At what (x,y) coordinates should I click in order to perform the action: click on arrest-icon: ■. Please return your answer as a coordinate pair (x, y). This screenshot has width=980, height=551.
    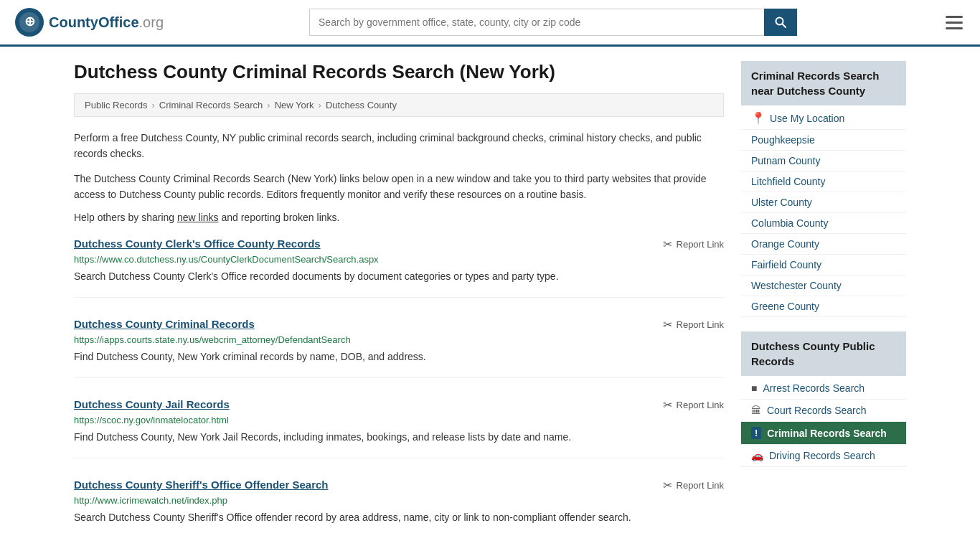
    Looking at the image, I should click on (754, 388).